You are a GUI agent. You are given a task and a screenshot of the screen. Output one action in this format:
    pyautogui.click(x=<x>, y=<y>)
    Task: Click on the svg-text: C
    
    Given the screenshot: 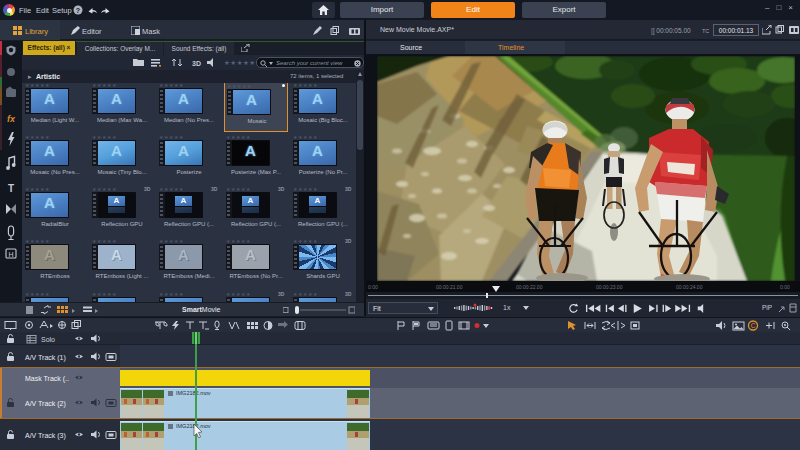 What is the action you would take?
    pyautogui.click(x=754, y=326)
    